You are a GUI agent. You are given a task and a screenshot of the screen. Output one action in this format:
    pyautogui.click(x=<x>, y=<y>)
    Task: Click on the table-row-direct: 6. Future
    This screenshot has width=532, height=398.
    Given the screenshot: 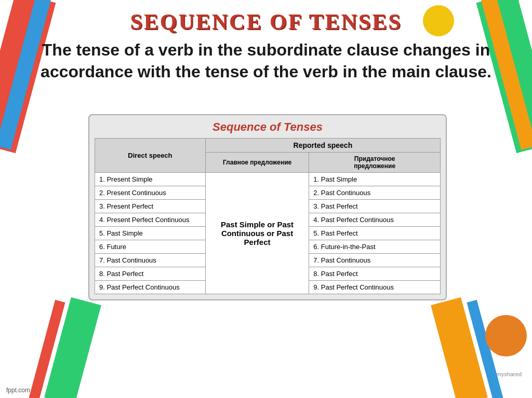 What is the action you would take?
    pyautogui.click(x=151, y=247)
    